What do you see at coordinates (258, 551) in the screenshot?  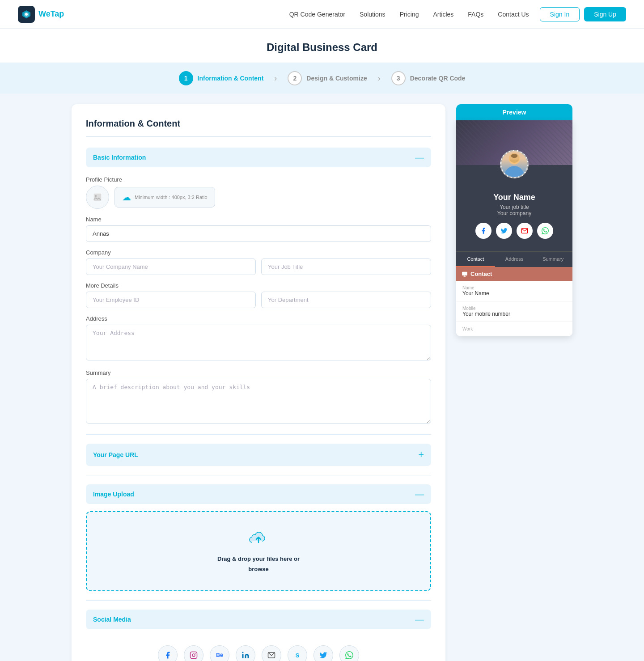 I see `upload-dropzone: Drag & drop your files here or browse` at bounding box center [258, 551].